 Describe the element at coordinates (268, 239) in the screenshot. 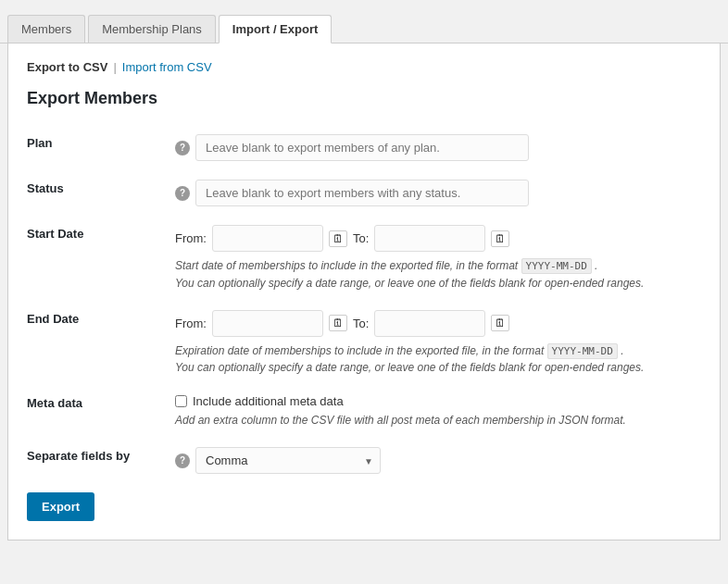

I see `start-date-from-input` at that location.